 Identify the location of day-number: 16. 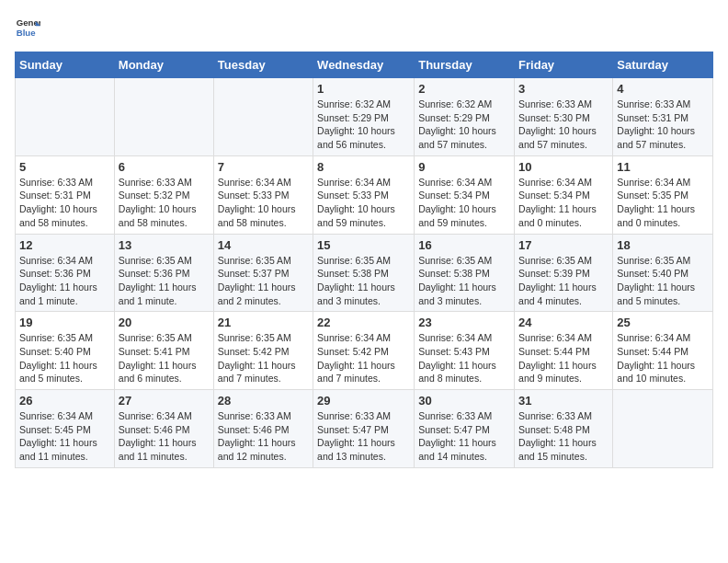
(464, 245).